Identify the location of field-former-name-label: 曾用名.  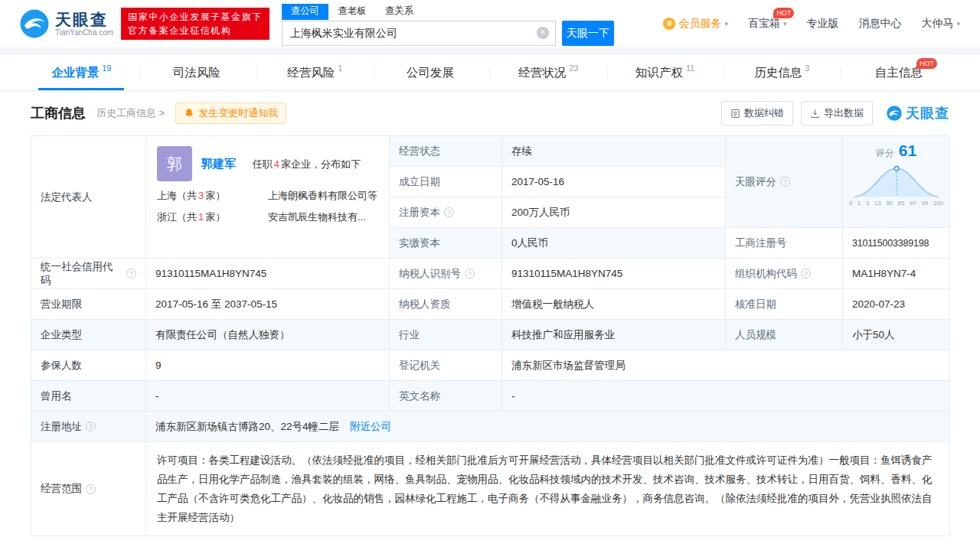
(89, 396).